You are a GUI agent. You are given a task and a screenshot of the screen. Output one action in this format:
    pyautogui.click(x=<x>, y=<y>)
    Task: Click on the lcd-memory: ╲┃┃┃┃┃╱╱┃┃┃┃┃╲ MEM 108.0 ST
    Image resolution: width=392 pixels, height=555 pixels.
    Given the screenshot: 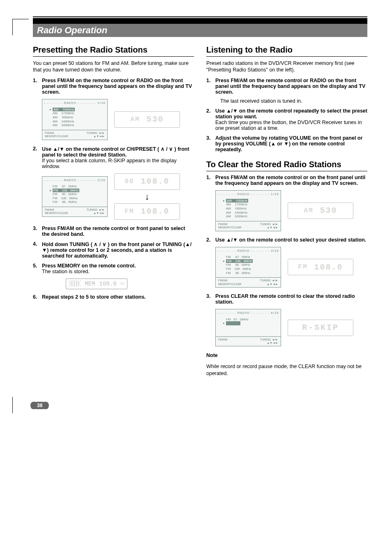 What is the action you would take?
    pyautogui.click(x=97, y=284)
    